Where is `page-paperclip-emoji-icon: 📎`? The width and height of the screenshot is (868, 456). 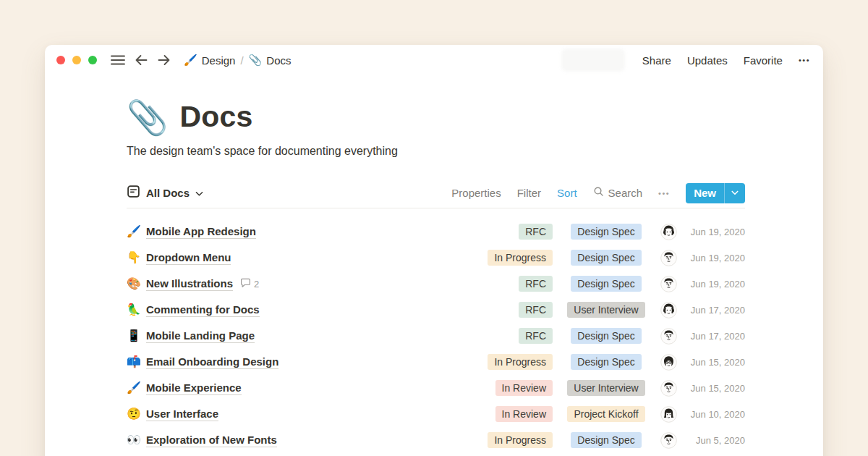 page-paperclip-emoji-icon: 📎 is located at coordinates (148, 117).